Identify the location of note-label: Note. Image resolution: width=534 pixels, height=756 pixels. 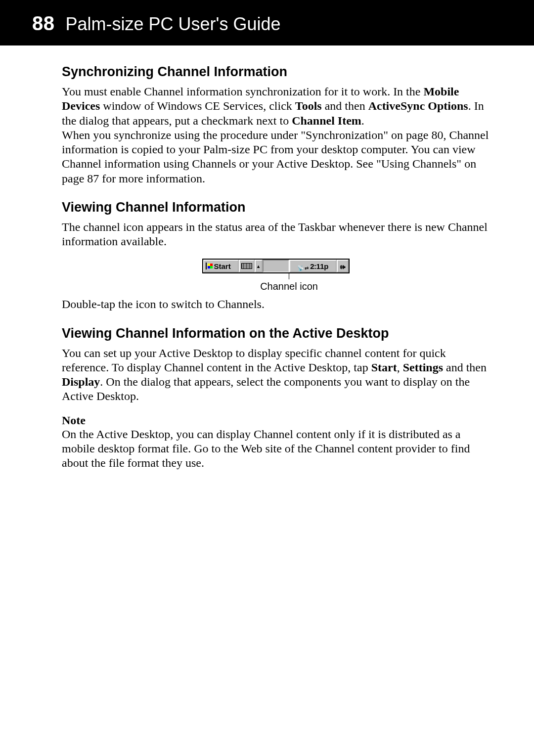
(276, 420).